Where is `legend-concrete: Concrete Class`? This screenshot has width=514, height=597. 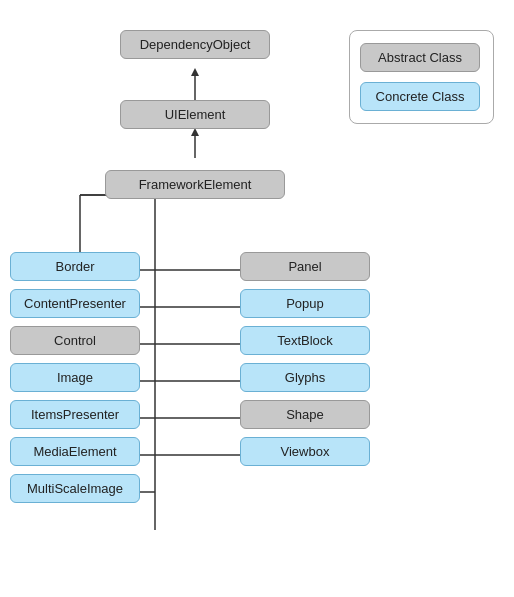 legend-concrete: Concrete Class is located at coordinates (420, 96).